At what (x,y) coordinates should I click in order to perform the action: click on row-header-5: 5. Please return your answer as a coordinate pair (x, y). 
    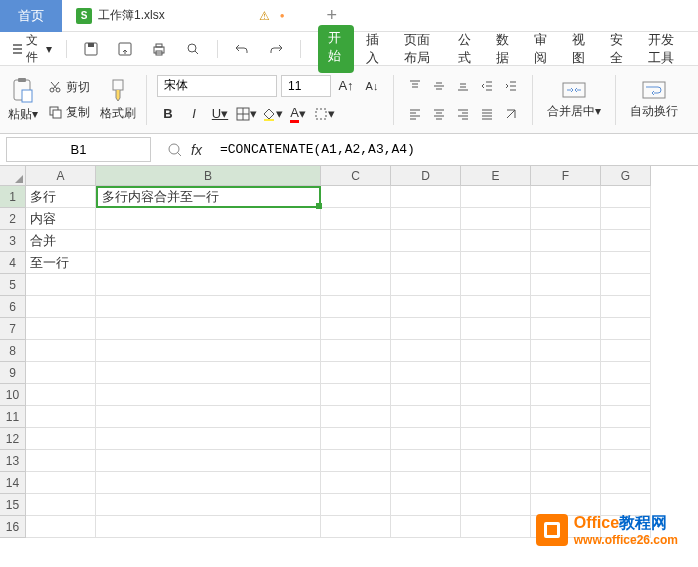
    Looking at the image, I should click on (13, 285).